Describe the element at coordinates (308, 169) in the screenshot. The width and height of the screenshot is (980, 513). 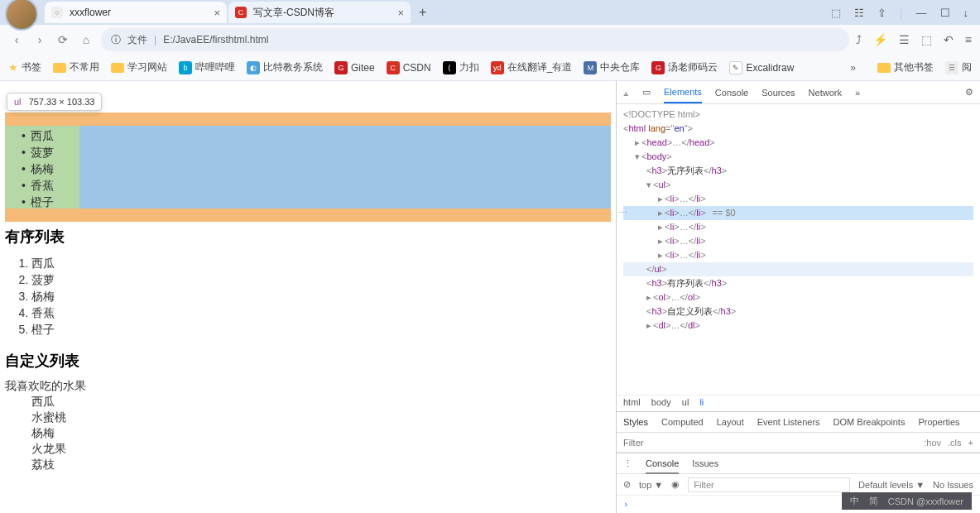
I see `ul-highlight: •西瓜 •菠萝 •杨梅 •香蕉 •橙子` at that location.